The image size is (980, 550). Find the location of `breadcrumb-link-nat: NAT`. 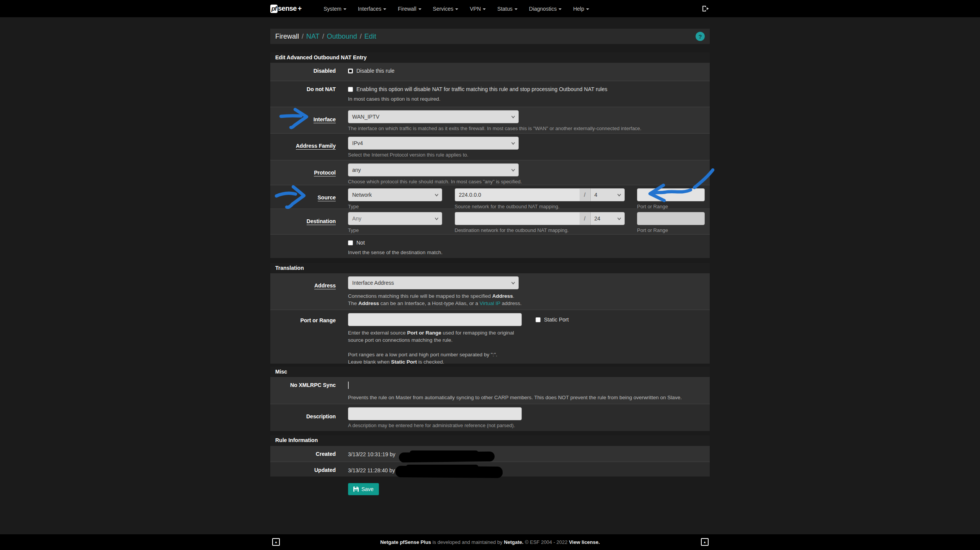

breadcrumb-link-nat: NAT is located at coordinates (313, 37).